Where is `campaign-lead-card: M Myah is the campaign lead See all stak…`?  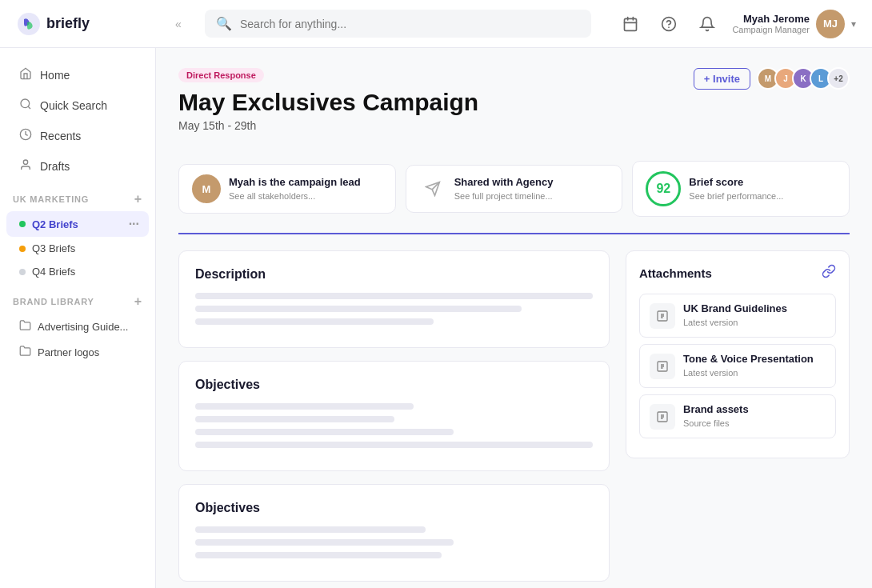
campaign-lead-card: M Myah is the campaign lead See all stak… is located at coordinates (287, 189).